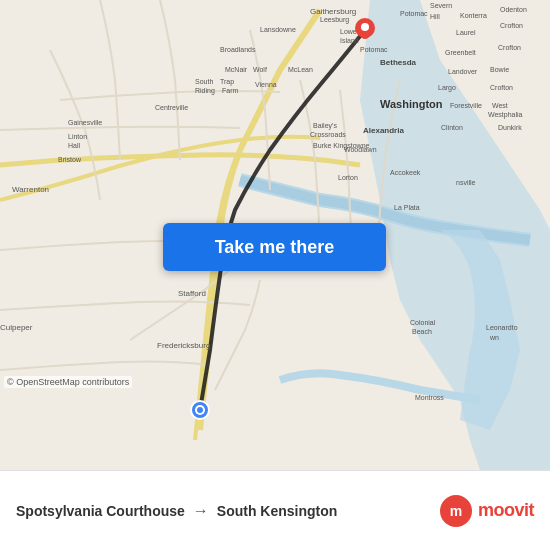 This screenshot has width=550, height=550. What do you see at coordinates (74, 146) in the screenshot?
I see `svg-text: Hall` at bounding box center [74, 146].